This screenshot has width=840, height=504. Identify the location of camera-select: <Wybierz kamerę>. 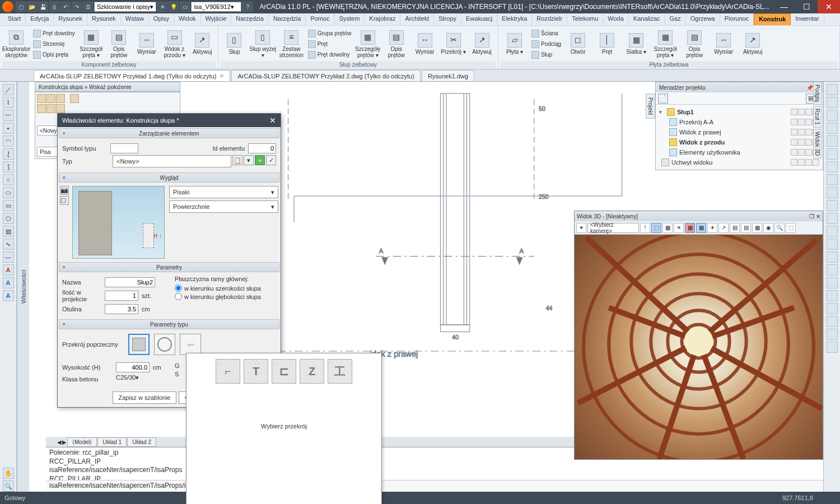
(613, 228).